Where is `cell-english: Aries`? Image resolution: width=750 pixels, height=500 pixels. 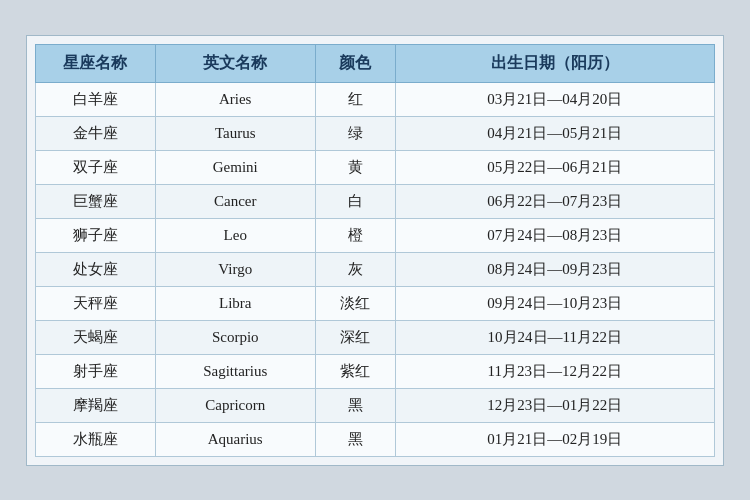 cell-english: Aries is located at coordinates (235, 99).